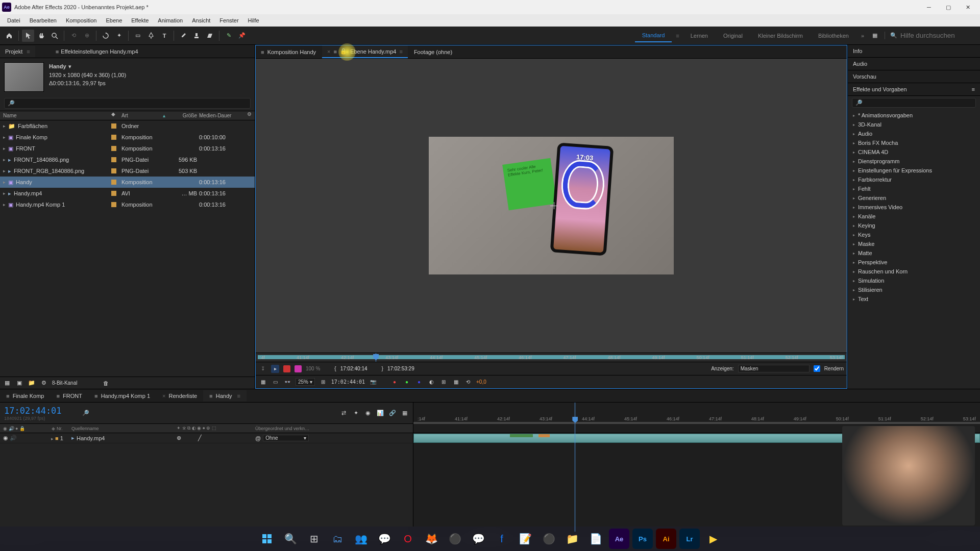  Describe the element at coordinates (455, 539) in the screenshot. I see `taskbar-app1-icon: ⚫` at that location.